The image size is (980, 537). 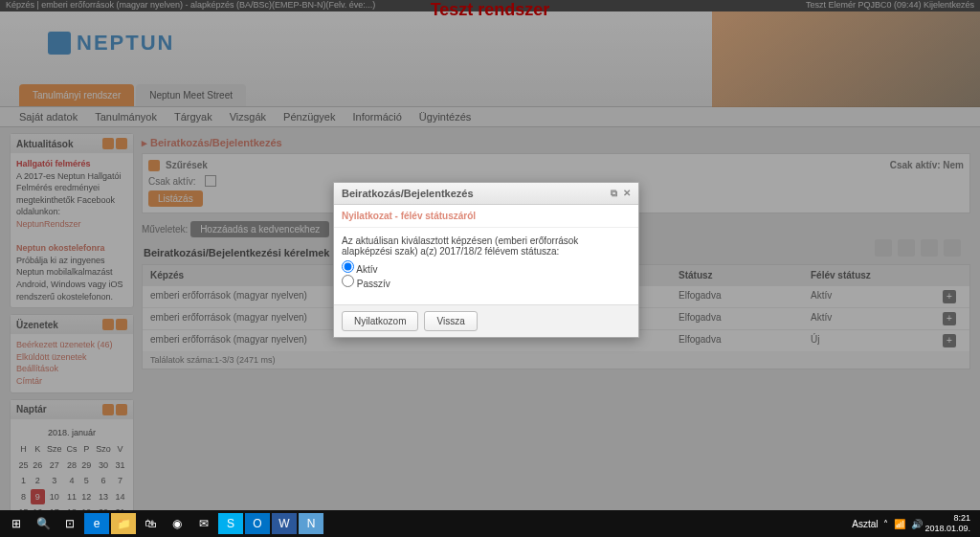 I want to click on start-icon: ⊞, so click(x=16, y=524).